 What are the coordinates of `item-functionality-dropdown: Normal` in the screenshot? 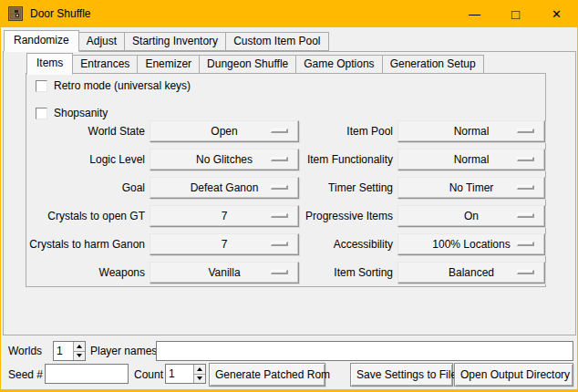 It's located at (471, 160).